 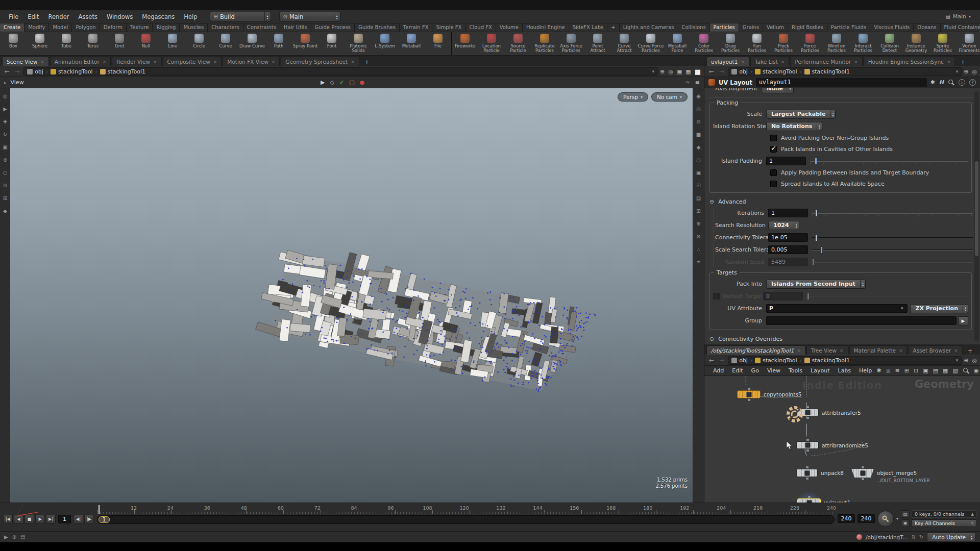 I want to click on select-arrow-button: ▶, so click(x=963, y=321).